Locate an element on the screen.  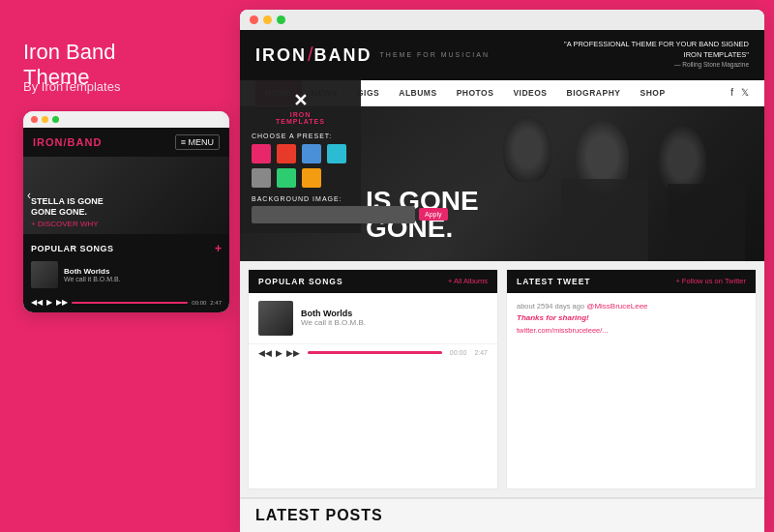
site-header: IRON / BAND THEME FOR MUSICIAN "A PROFES… is located at coordinates (502, 55).